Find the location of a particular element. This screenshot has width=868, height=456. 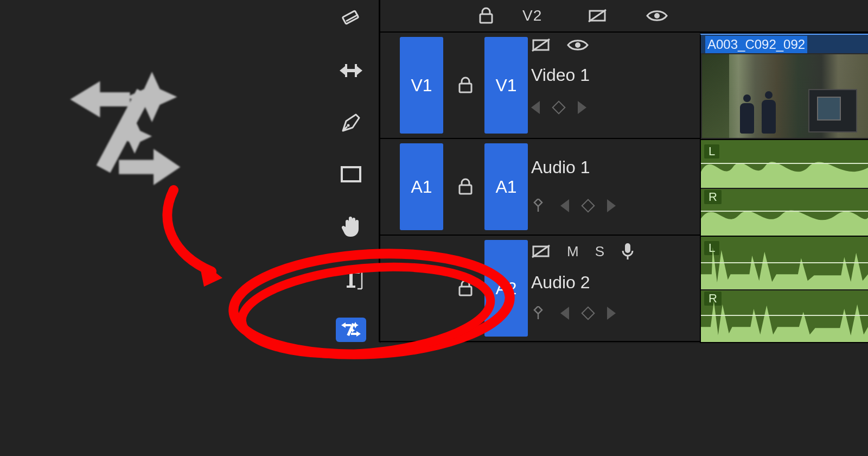

timeline-clips-area: A003_C092_092 L R L R is located at coordinates (784, 188).